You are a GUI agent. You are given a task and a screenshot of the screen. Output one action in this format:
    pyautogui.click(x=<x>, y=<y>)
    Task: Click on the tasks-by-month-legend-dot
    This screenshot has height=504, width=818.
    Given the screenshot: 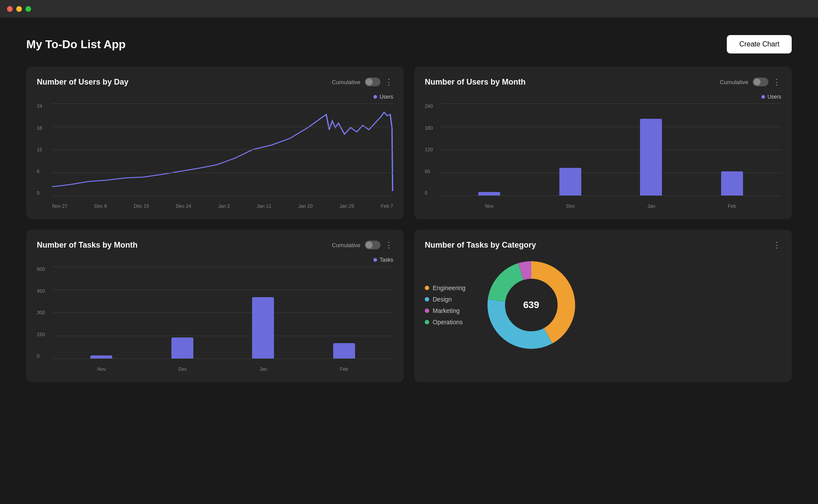 What is the action you would take?
    pyautogui.click(x=375, y=260)
    